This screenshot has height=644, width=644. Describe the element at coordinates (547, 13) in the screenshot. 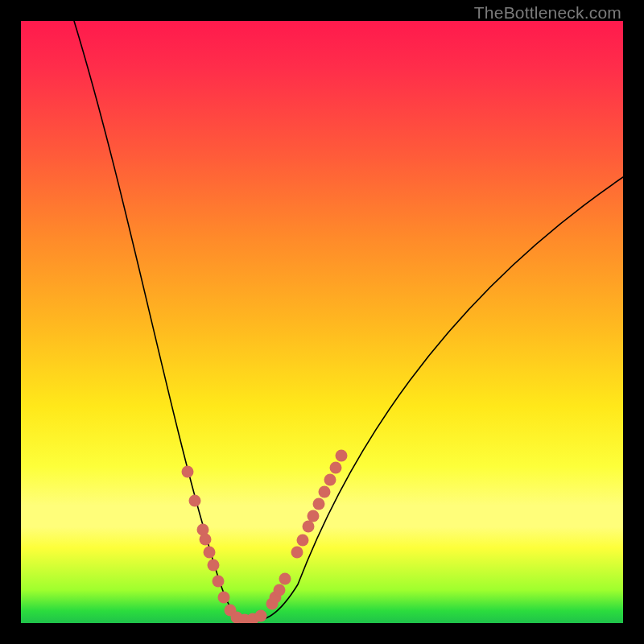

I see `watermark-text: TheBottleneck.com` at that location.